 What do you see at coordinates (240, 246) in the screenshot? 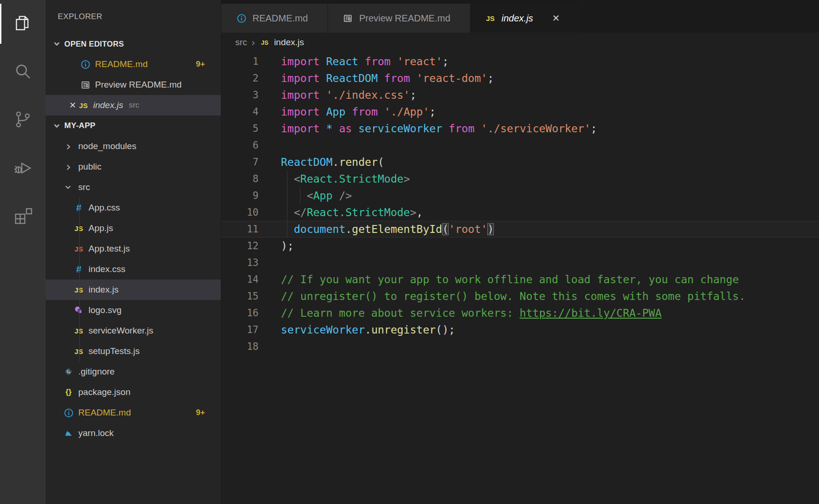
I see `line-number: 12` at bounding box center [240, 246].